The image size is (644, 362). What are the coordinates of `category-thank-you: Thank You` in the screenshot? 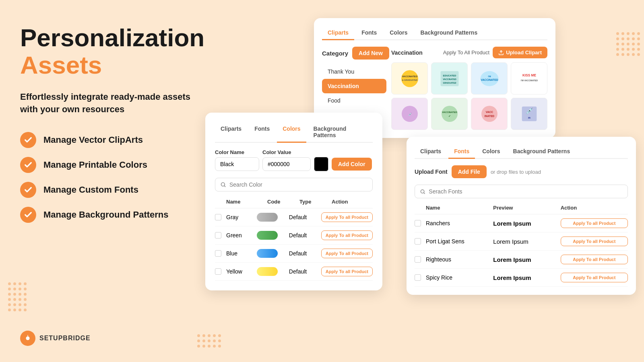 It's located at (354, 72).